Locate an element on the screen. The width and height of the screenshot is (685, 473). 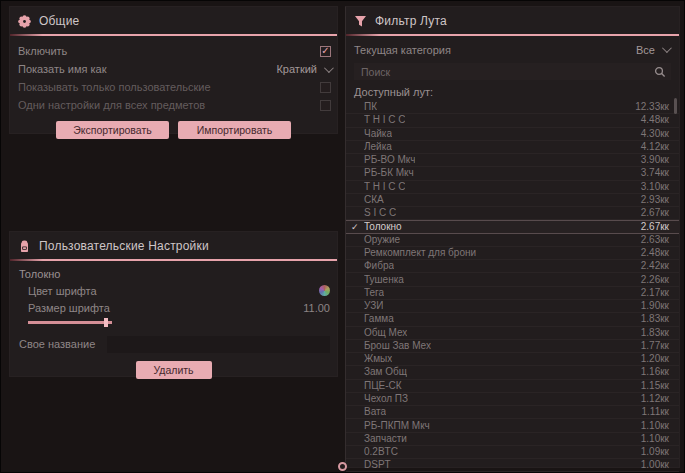
loot-item-value: 1.10кк is located at coordinates (655, 426).